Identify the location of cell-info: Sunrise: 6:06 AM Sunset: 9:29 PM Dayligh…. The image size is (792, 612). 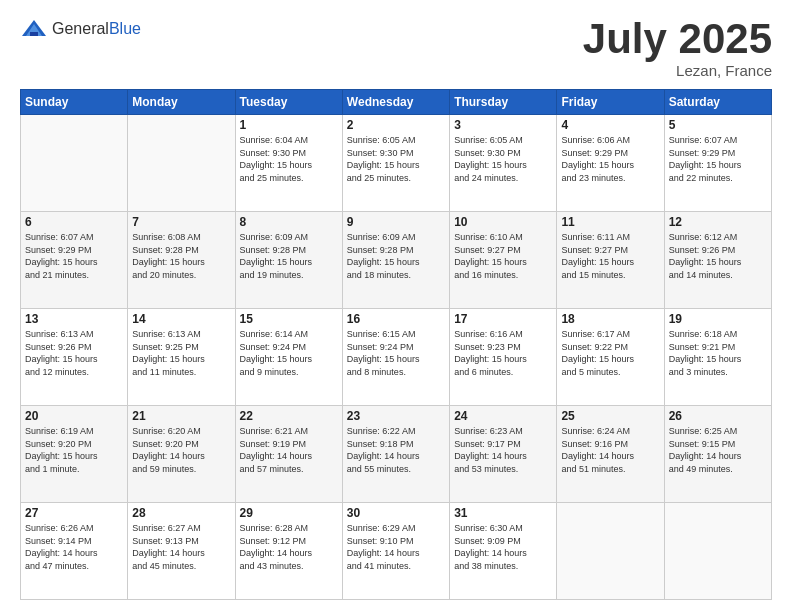
(610, 159).